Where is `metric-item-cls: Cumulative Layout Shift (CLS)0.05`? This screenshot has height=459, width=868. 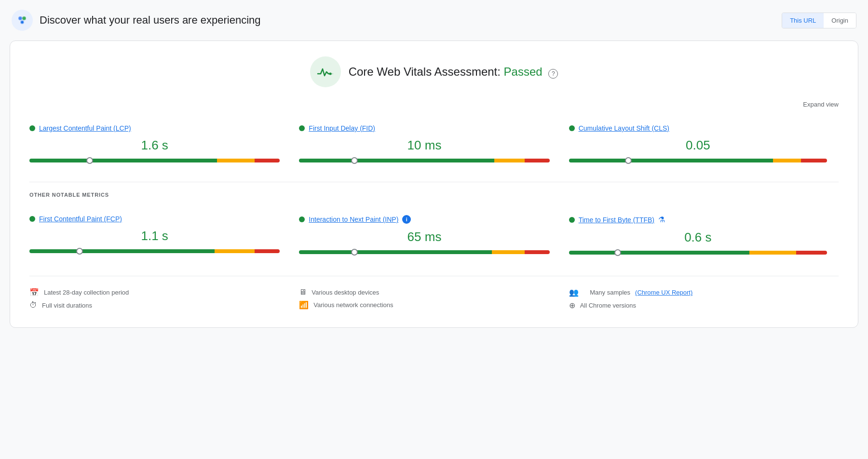
metric-item-cls: Cumulative Layout Shift (CLS)0.05 is located at coordinates (704, 144).